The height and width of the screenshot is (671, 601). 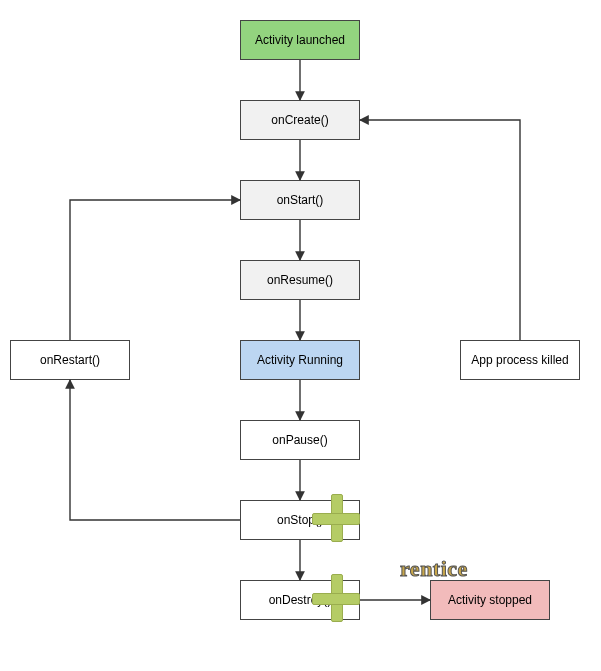 I want to click on node-label: onStop(), so click(x=300, y=520).